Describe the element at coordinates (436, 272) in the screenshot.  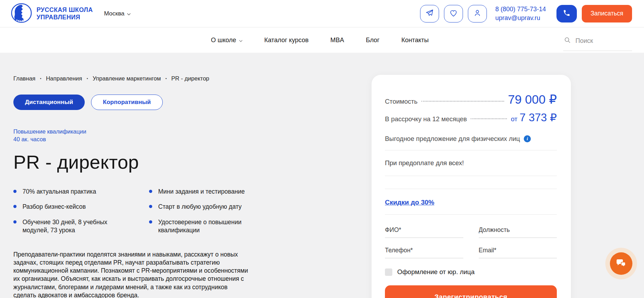
I see `checkbox-label: Оформление от юр. лица` at that location.